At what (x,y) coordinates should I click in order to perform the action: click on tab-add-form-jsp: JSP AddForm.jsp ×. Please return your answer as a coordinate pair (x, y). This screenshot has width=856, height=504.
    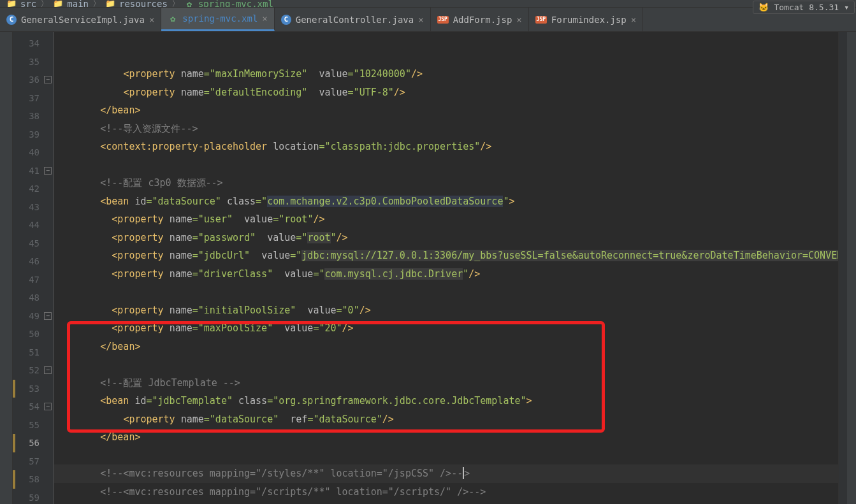
    Looking at the image, I should click on (480, 19).